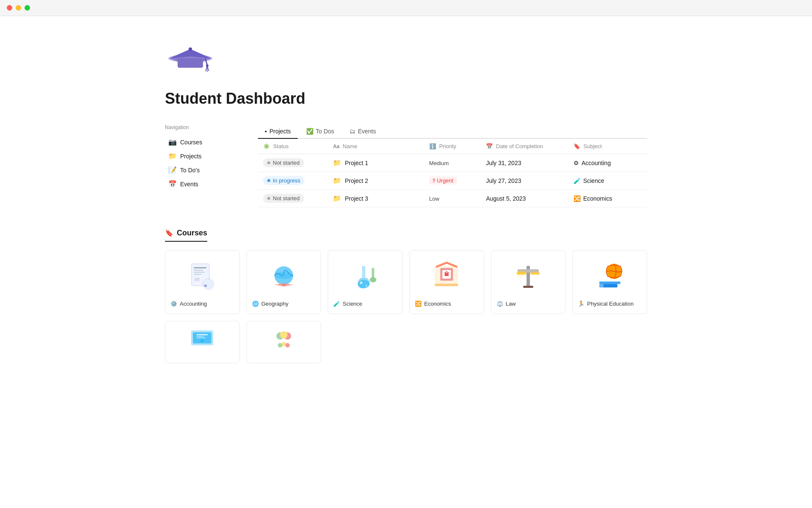  Describe the element at coordinates (352, 304) in the screenshot. I see `course-card-name-science: Science` at that location.